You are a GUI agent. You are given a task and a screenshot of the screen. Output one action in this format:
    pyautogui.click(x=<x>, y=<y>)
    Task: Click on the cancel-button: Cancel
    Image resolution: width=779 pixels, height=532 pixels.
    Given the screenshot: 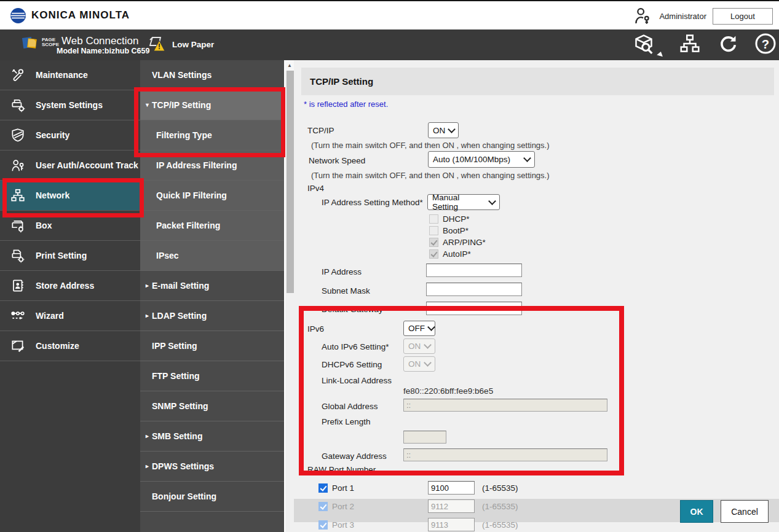 What is the action you would take?
    pyautogui.click(x=745, y=511)
    